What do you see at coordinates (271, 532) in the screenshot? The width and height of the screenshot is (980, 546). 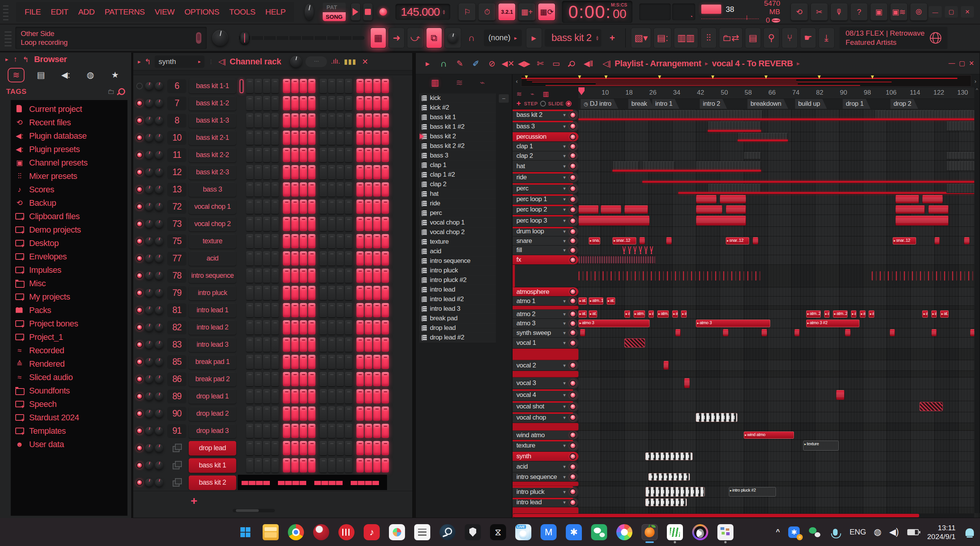 I see `taskbar-file-explorer-icon` at bounding box center [271, 532].